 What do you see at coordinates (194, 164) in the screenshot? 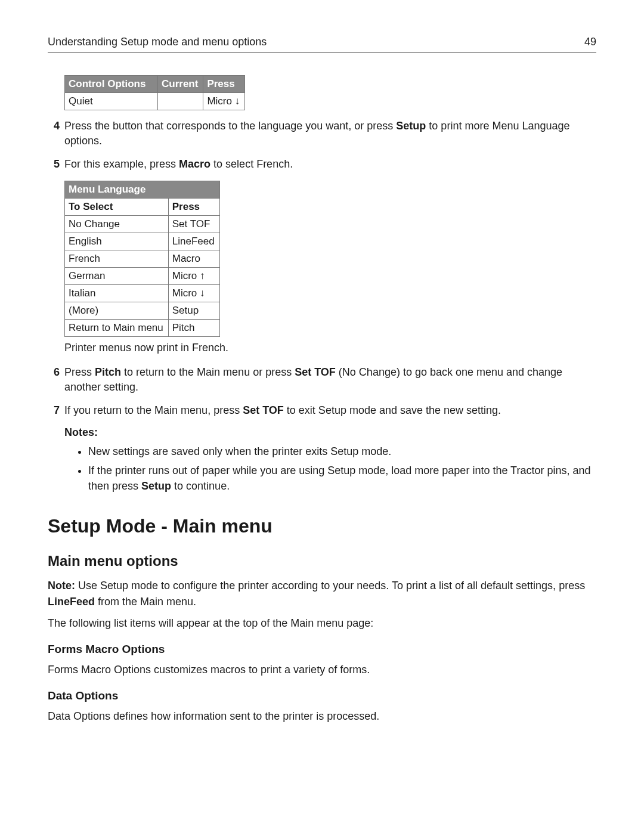
I see `step-5-bold: Macro` at bounding box center [194, 164].